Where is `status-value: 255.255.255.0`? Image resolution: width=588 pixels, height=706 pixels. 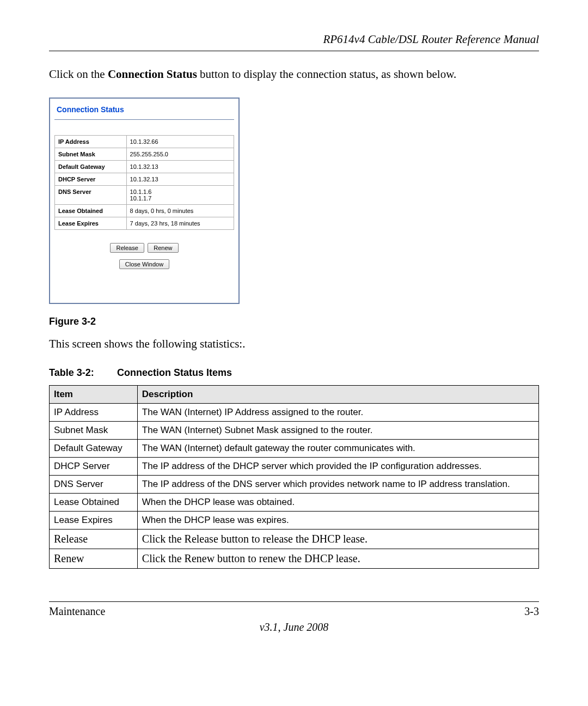
status-value: 255.255.255.0 is located at coordinates (180, 155).